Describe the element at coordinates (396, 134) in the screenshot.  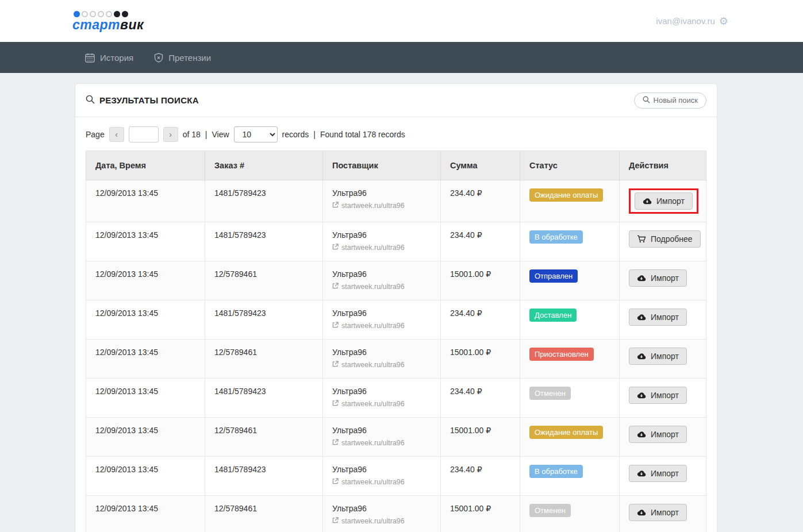
I see `pagination-bar: Page ‹ › of 18 | View 10 records | Found…` at that location.